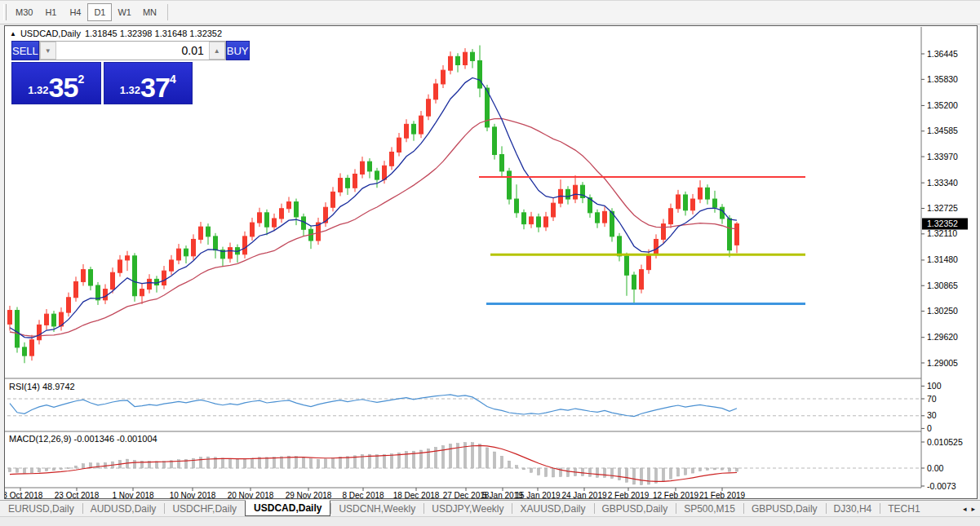  I want to click on price-axis-label: 1.32110, so click(942, 233).